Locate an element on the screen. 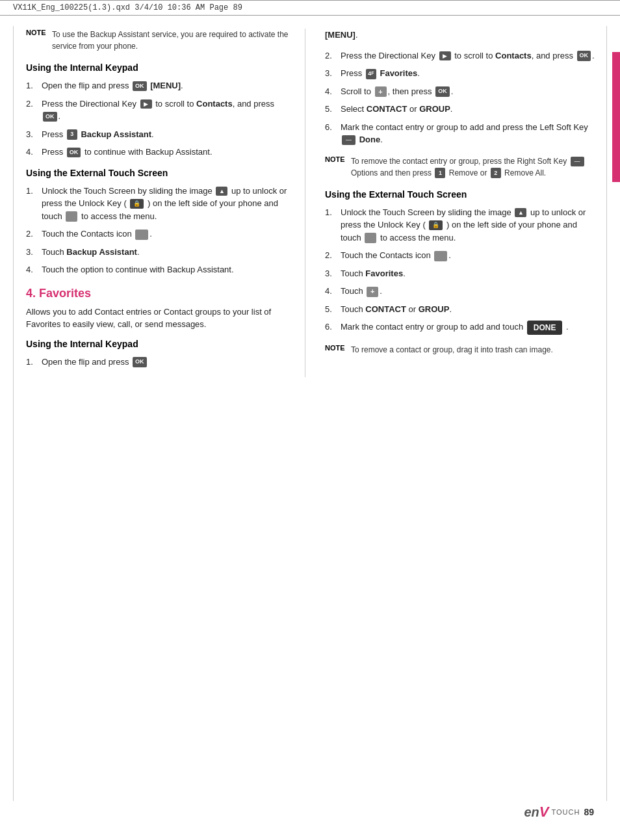 Image resolution: width=620 pixels, height=840 pixels. section4-list: 1. Unlock the Touch Screen by sliding th… is located at coordinates (461, 270).